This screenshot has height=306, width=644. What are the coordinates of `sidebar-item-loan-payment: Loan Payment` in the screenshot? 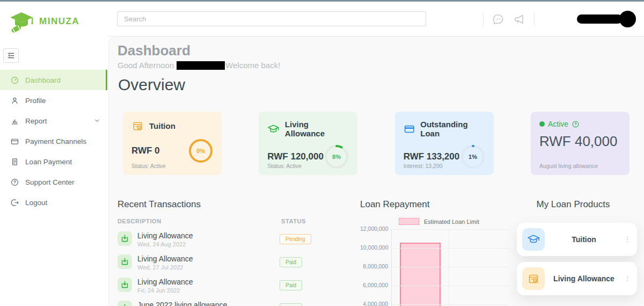 It's located at (54, 162).